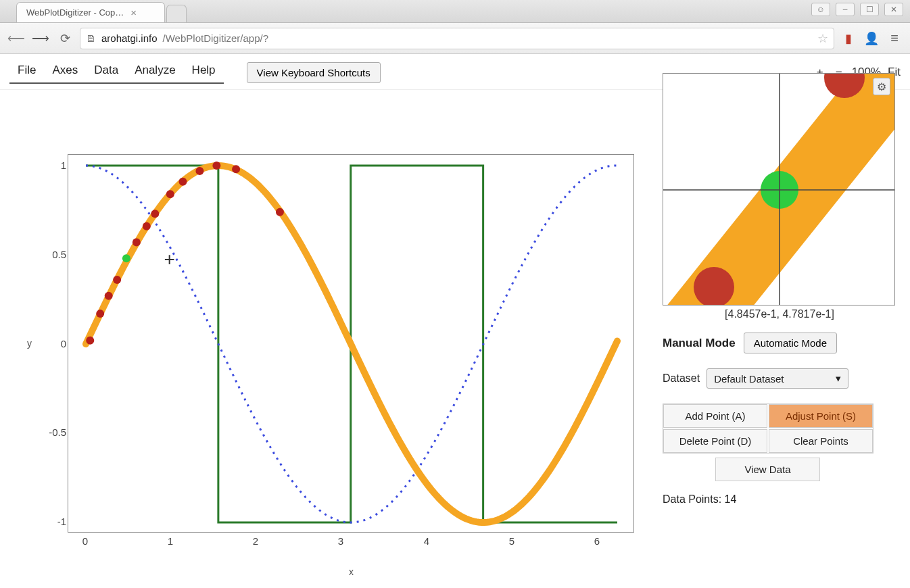  Describe the element at coordinates (821, 441) in the screenshot. I see `clear-points-button: Clear Points` at that location.